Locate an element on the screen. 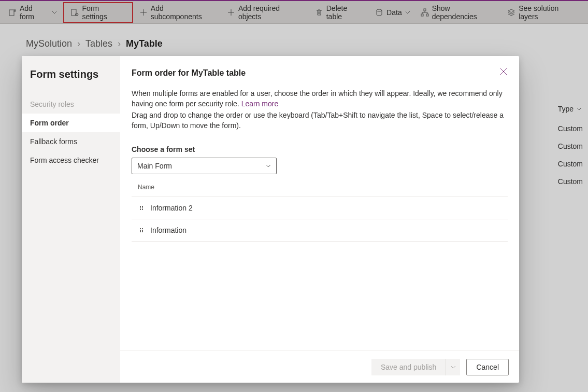 The height and width of the screenshot is (392, 588). dialog-sidebar-title: Form settings is located at coordinates (71, 82).